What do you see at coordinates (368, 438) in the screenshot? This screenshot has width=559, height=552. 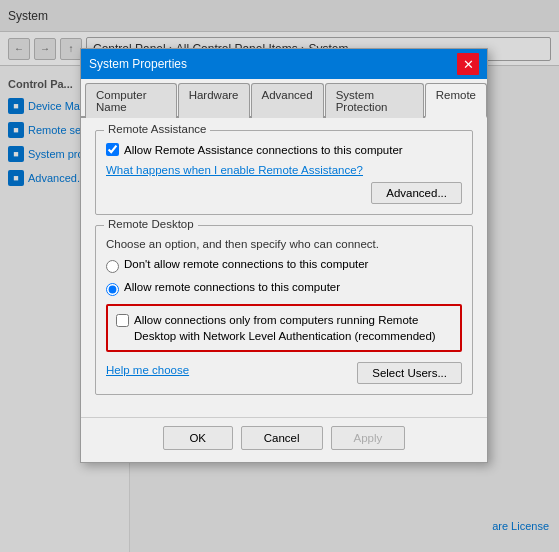 I see `apply-button: Apply` at bounding box center [368, 438].